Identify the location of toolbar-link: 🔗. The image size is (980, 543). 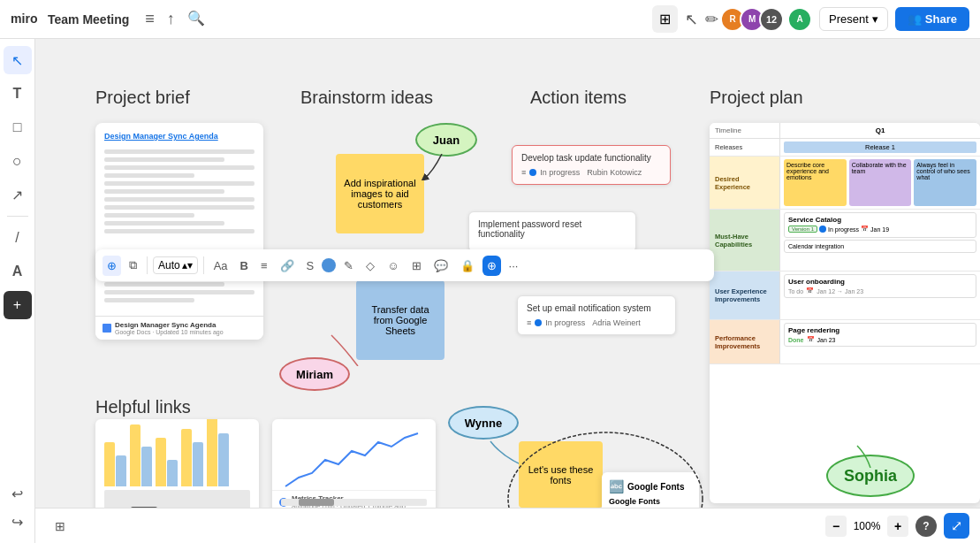
(287, 265).